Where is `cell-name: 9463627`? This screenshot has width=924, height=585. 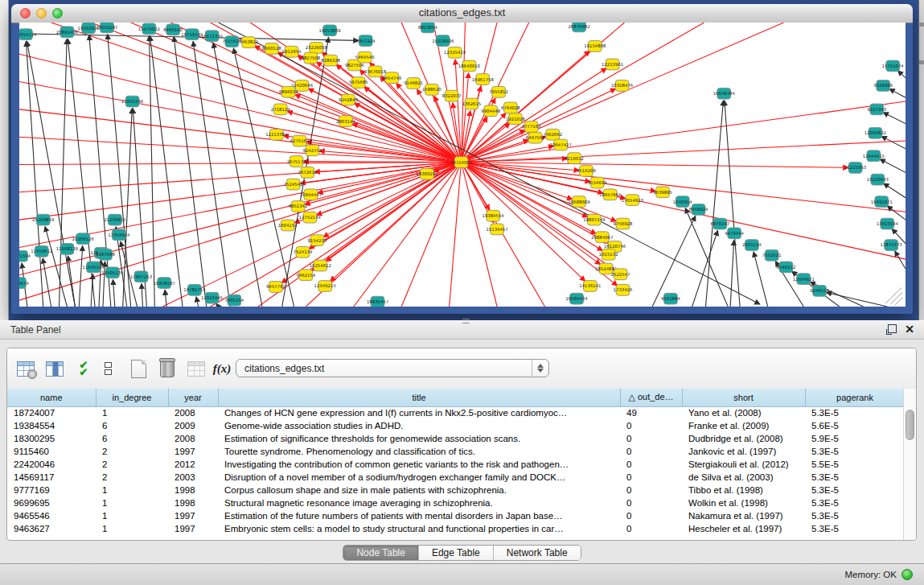
cell-name: 9463627 is located at coordinates (51, 529).